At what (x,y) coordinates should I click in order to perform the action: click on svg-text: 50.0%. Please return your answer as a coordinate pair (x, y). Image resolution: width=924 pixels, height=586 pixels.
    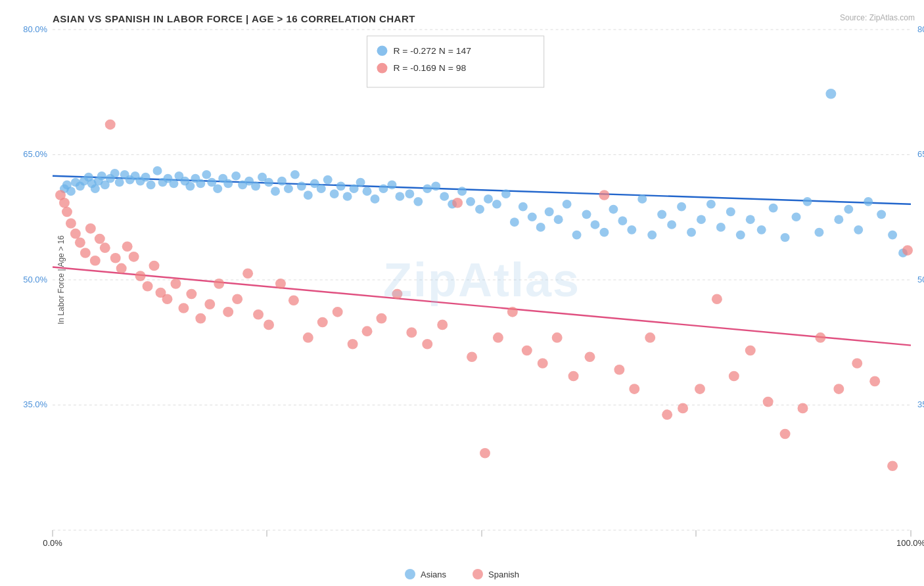
    Looking at the image, I should click on (35, 280).